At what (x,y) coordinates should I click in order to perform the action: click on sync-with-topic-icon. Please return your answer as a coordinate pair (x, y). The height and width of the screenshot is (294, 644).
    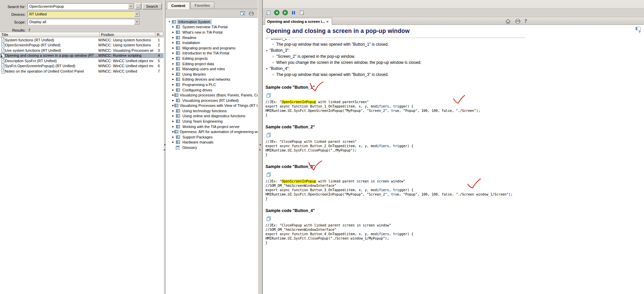
    Looking at the image, I should click on (243, 13).